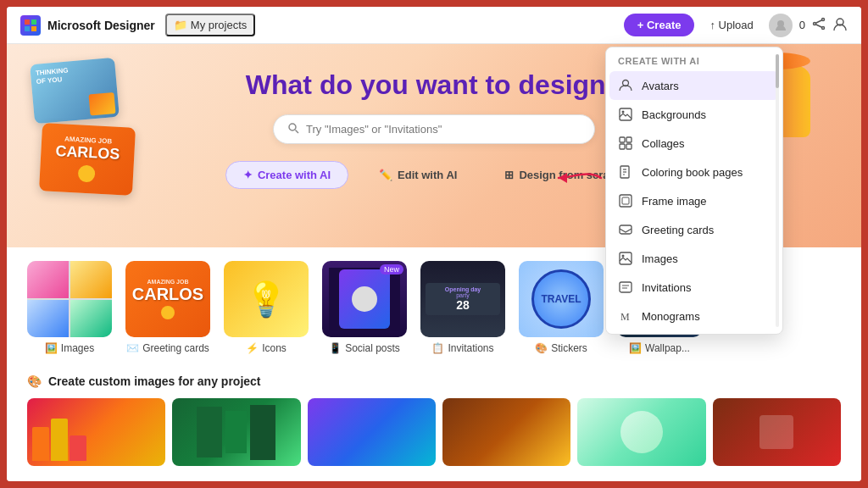 The width and height of the screenshot is (868, 488). I want to click on edit-icon: ✏️, so click(386, 175).